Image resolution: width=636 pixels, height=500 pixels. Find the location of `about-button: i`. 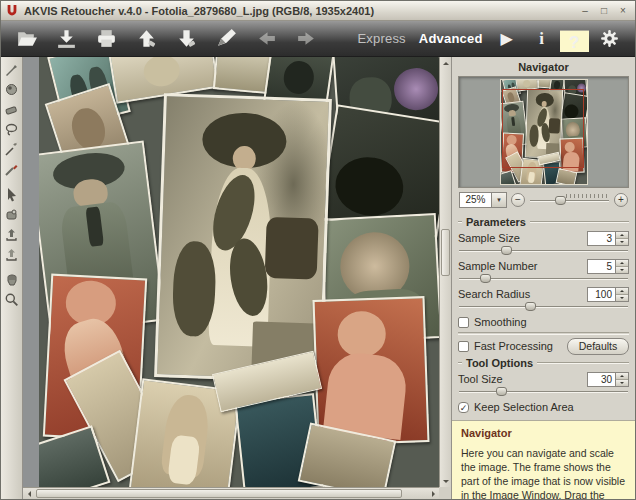

about-button: i is located at coordinates (542, 39).